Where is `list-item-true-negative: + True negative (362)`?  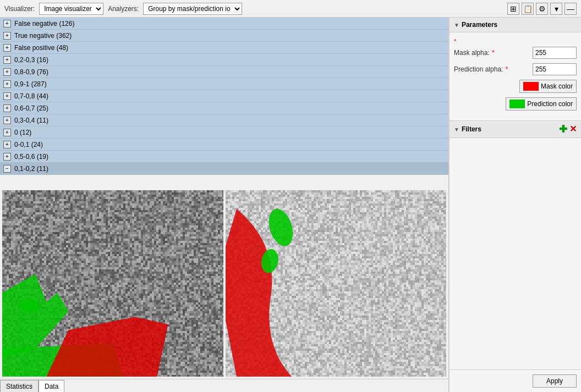
list-item-true-negative: + True negative (362) is located at coordinates (224, 36).